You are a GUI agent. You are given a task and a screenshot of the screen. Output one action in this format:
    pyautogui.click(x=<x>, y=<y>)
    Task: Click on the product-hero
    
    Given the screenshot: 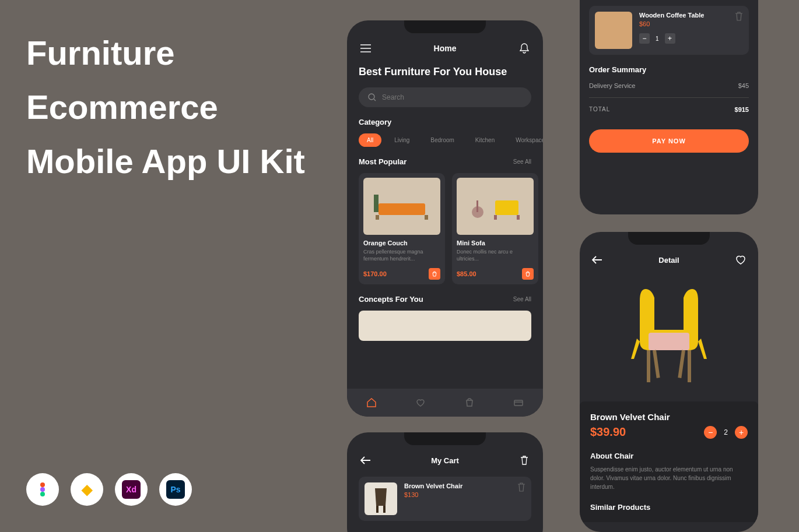 What is the action you would take?
    pyautogui.click(x=669, y=336)
    